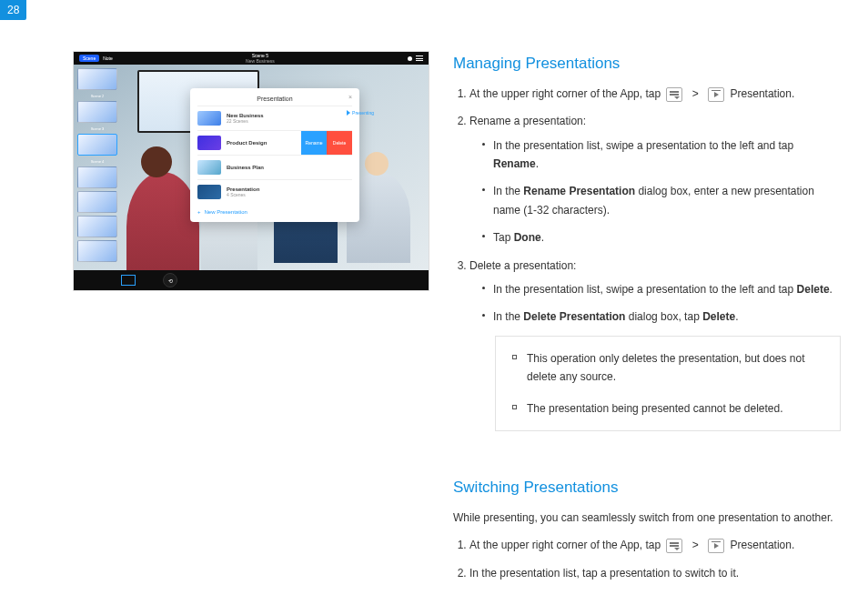 Image resolution: width=868 pixels, height=615 pixels. I want to click on intro-text: While presenting, you can seamlessly swi…, so click(647, 518).